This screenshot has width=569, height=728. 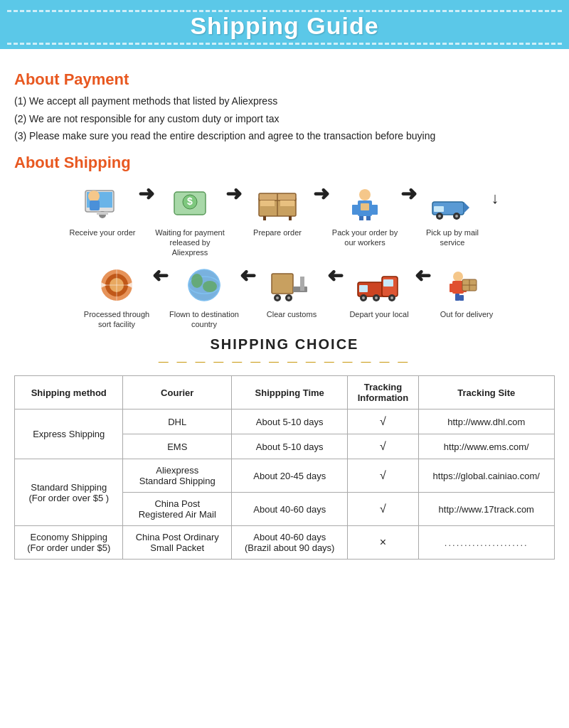 I want to click on shipping-heading: About Shipping, so click(x=284, y=163).